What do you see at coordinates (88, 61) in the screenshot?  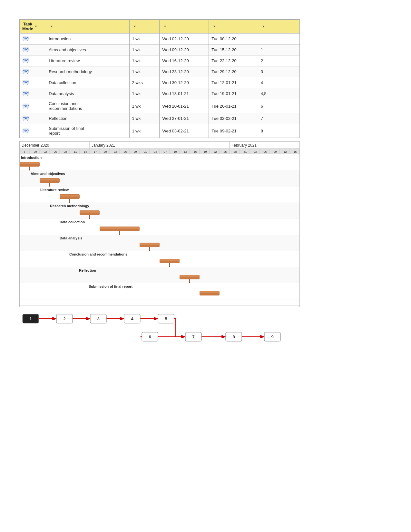 I see `cell-name: Literature review` at bounding box center [88, 61].